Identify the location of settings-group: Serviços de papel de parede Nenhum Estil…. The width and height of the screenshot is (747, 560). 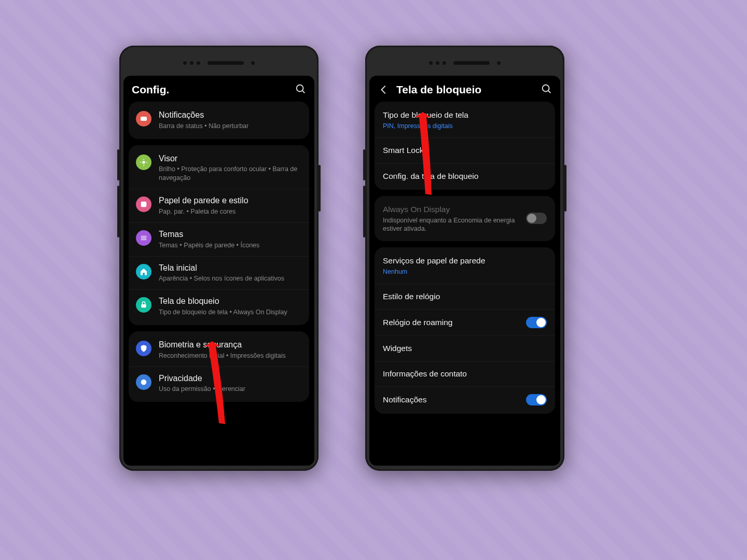
(465, 331).